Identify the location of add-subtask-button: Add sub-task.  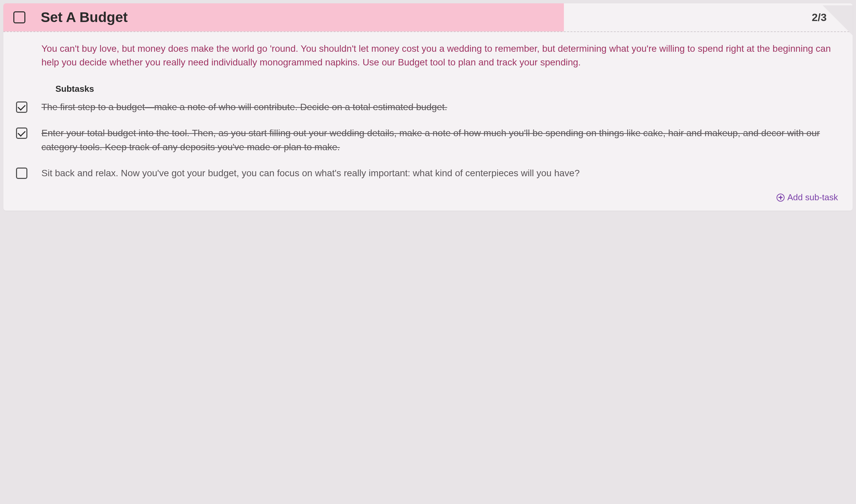
(428, 198).